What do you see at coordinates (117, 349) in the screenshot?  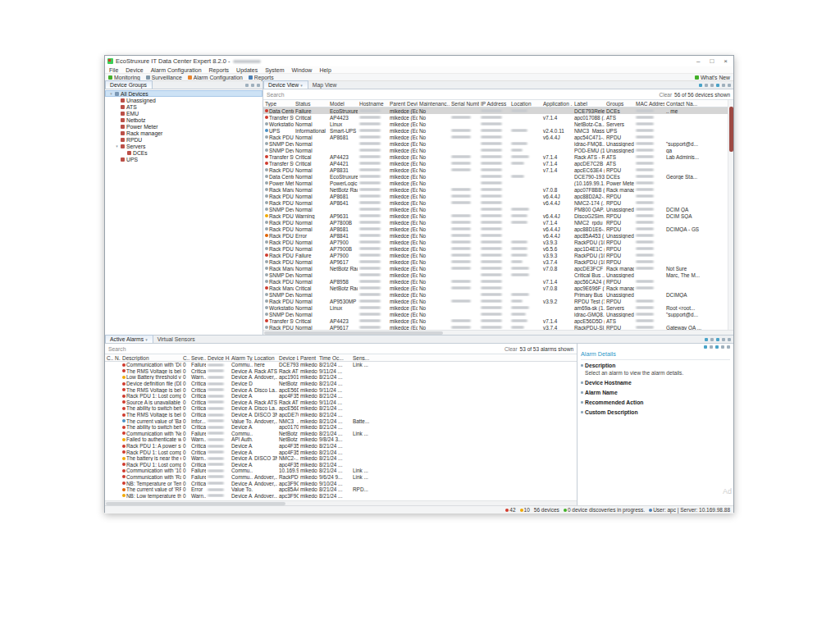 I see `alarm-search-input: Search` at bounding box center [117, 349].